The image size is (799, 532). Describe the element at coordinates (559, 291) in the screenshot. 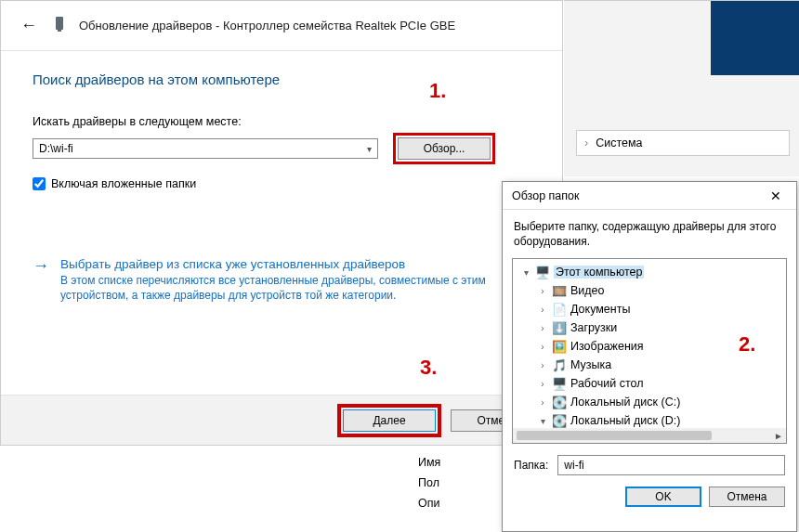

I see `videos-icon: 🎞️` at that location.